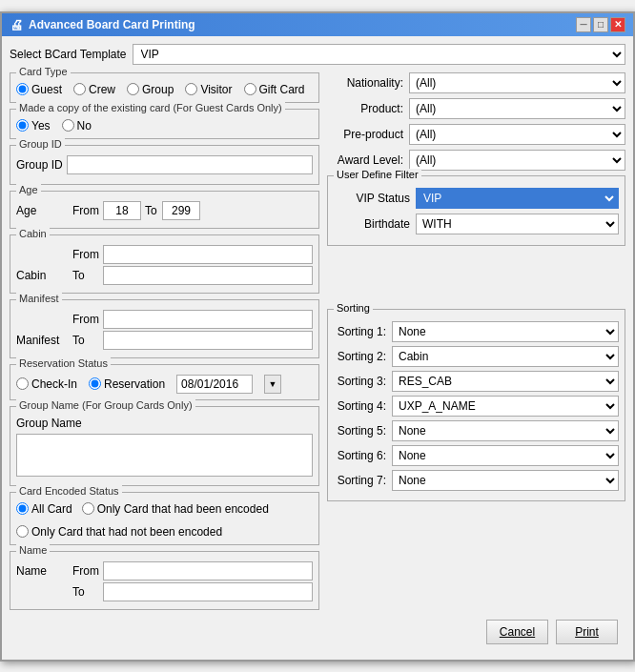 This screenshot has height=672, width=635. Describe the element at coordinates (151, 90) in the screenshot. I see `card-type-group: Group` at that location.